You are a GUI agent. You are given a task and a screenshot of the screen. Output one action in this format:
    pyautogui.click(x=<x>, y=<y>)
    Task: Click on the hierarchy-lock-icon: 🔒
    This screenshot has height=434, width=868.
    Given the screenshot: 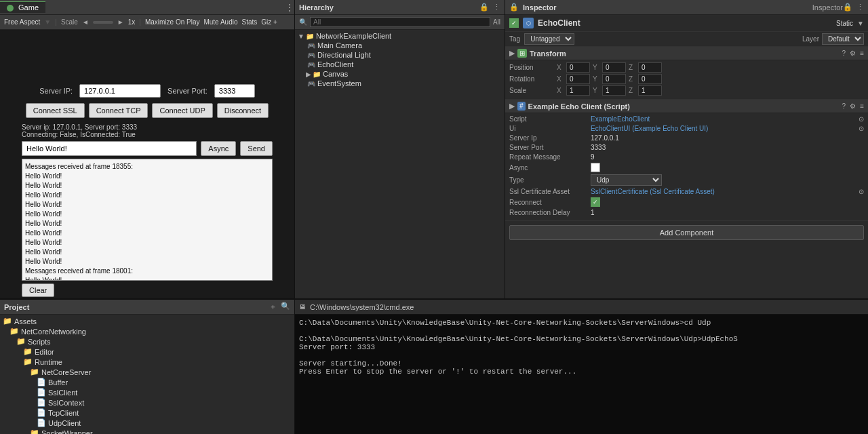 What is the action you would take?
    pyautogui.click(x=484, y=7)
    